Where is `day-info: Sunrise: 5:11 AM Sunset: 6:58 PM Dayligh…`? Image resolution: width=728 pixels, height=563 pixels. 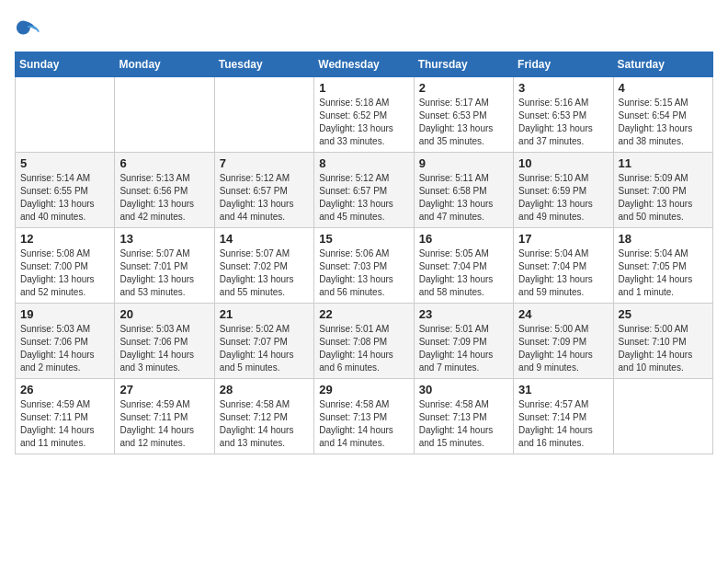 day-info: Sunrise: 5:11 AM Sunset: 6:58 PM Dayligh… is located at coordinates (463, 198).